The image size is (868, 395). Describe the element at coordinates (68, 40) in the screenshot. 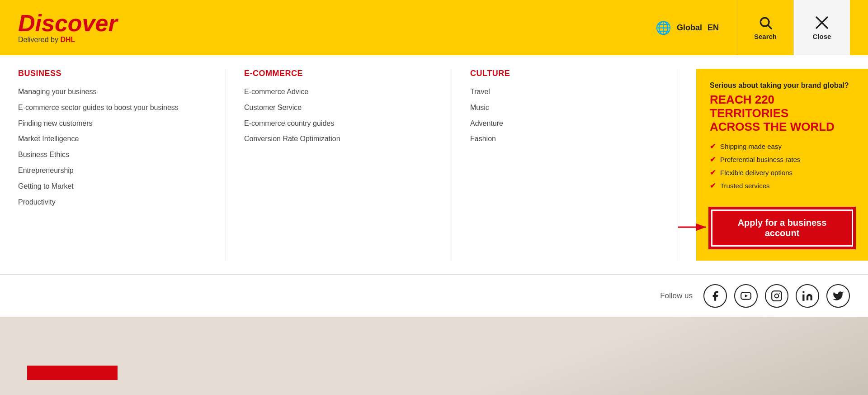

I see `logo-subtitle: Delivered by DHL` at that location.